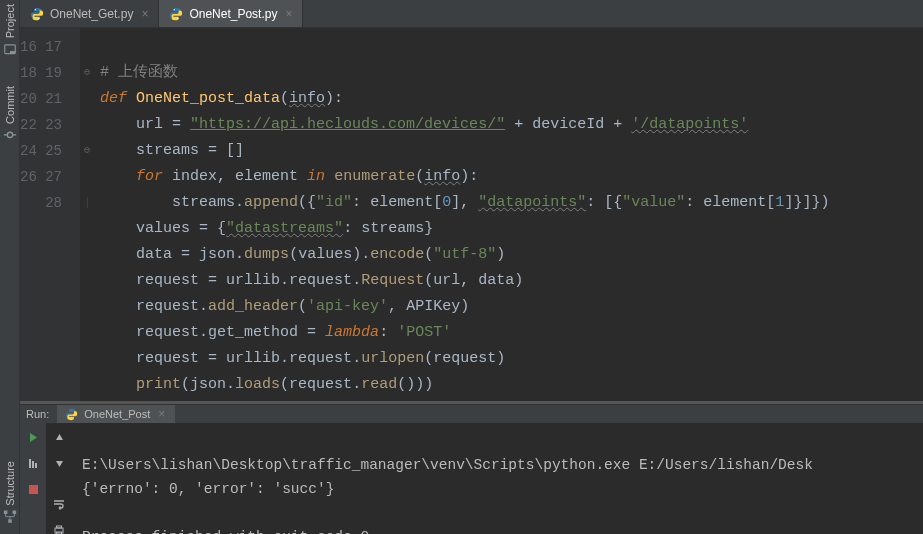  What do you see at coordinates (472, 14) in the screenshot?
I see `editor-tabs: OneNet_Get.py × OneNet_Post.py ×` at bounding box center [472, 14].